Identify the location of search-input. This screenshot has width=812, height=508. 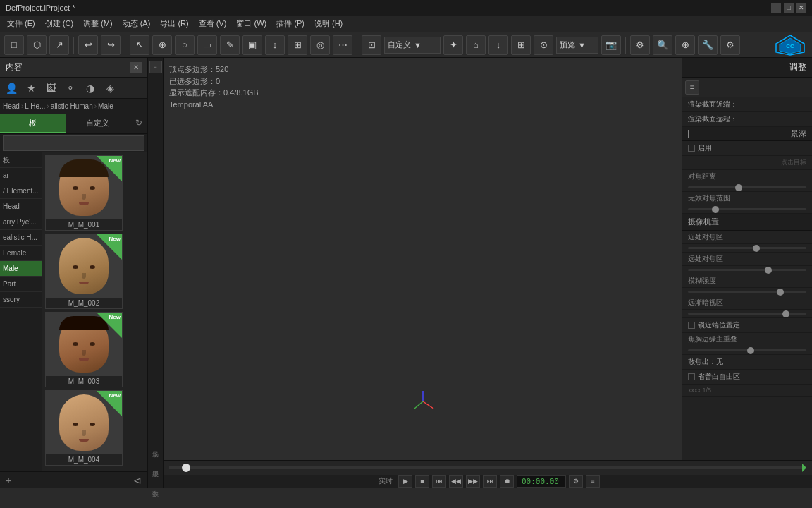
(73, 143).